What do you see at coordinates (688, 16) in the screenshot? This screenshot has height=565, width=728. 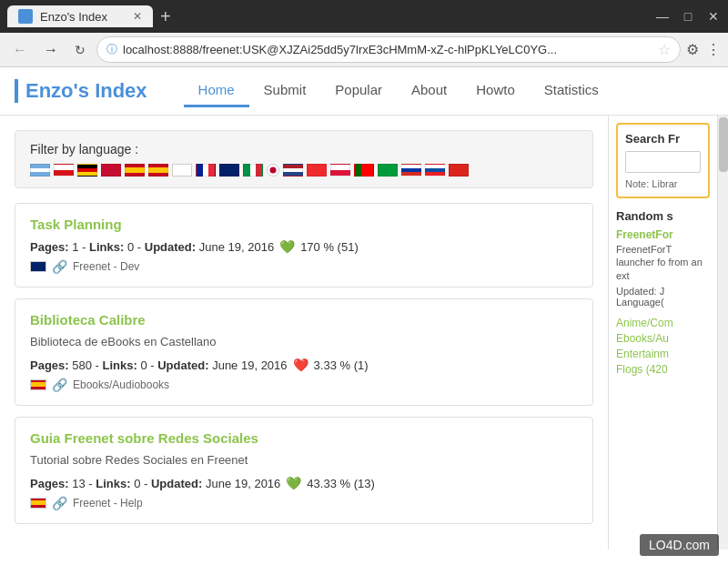 I see `window-controls: — □ ✕` at bounding box center [688, 16].